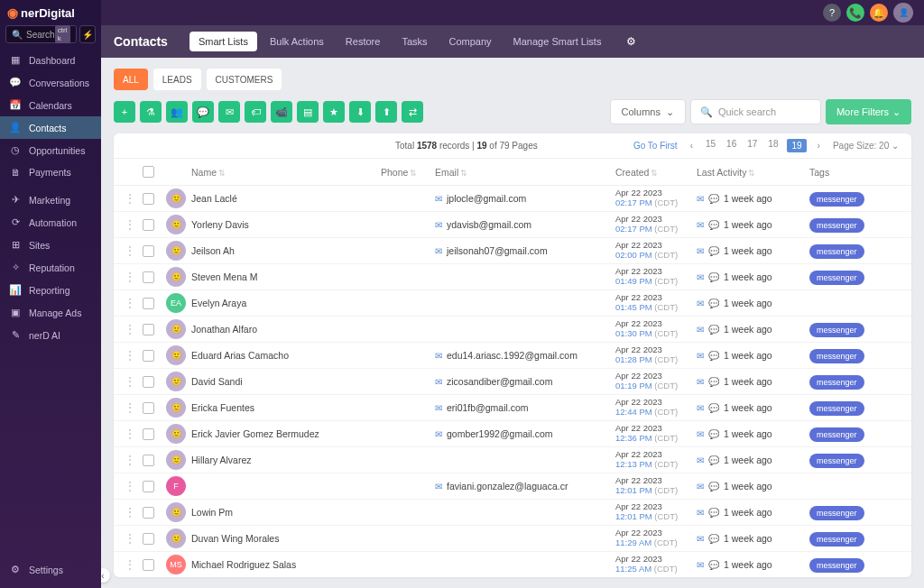  Describe the element at coordinates (866, 146) in the screenshot. I see `page-size-selector: Page Size: 20 ⌄` at that location.